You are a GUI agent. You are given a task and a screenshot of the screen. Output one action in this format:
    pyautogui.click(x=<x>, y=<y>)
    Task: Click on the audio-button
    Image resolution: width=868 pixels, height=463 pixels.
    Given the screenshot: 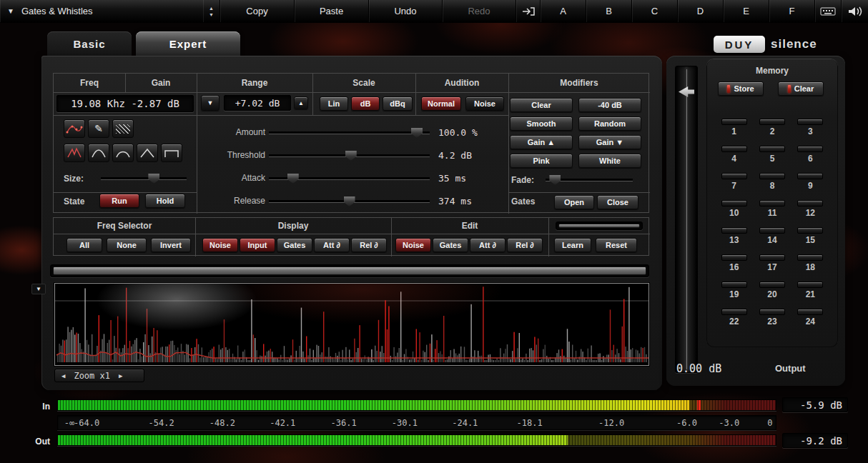 What is the action you would take?
    pyautogui.click(x=855, y=11)
    